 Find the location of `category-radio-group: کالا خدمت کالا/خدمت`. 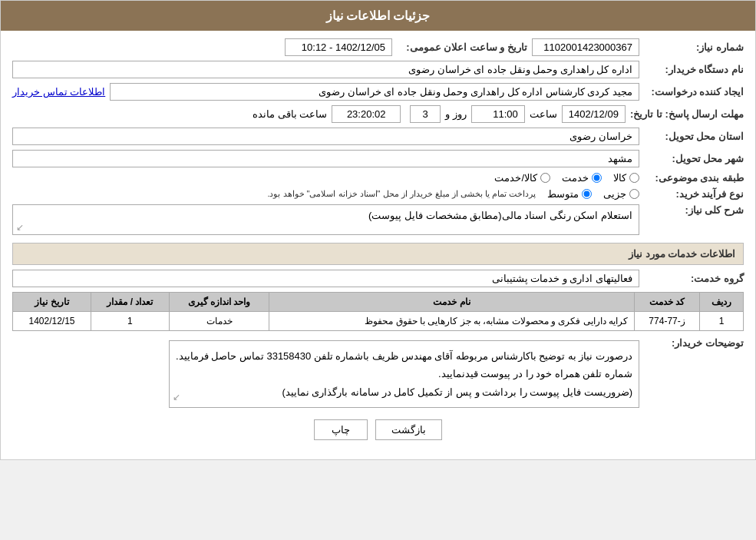

category-radio-group: کالا خدمت کالا/خدمت is located at coordinates (325, 178).